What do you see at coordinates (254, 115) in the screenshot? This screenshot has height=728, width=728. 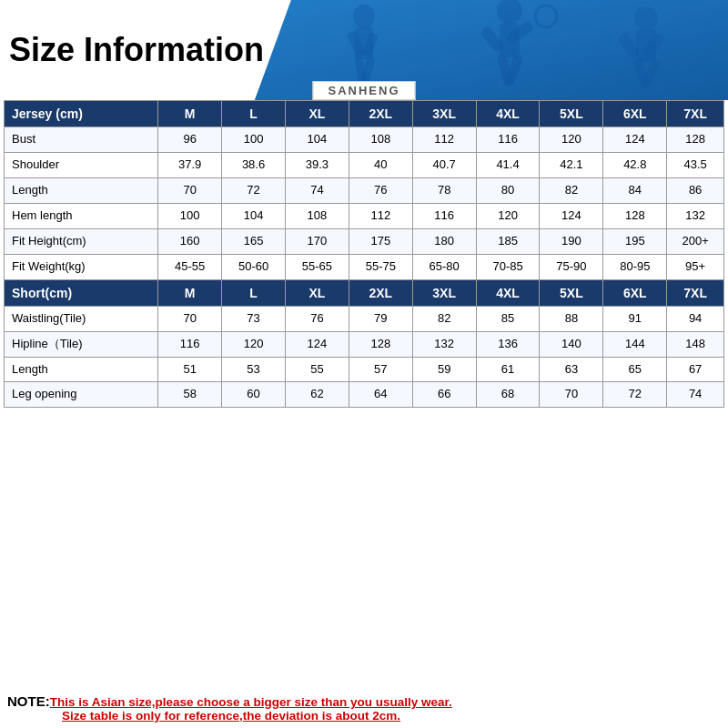 I see `size-l: L` at bounding box center [254, 115].